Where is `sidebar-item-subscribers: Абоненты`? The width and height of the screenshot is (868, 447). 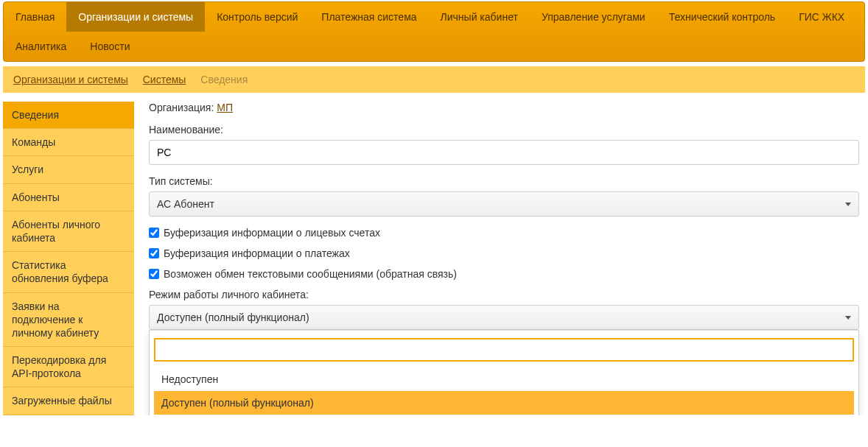 sidebar-item-subscribers: Абоненты is located at coordinates (69, 197).